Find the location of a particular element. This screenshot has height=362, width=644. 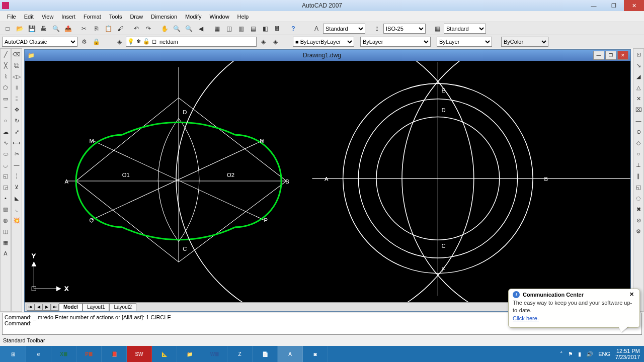

perp-icon: ⊥ is located at coordinates (638, 165).